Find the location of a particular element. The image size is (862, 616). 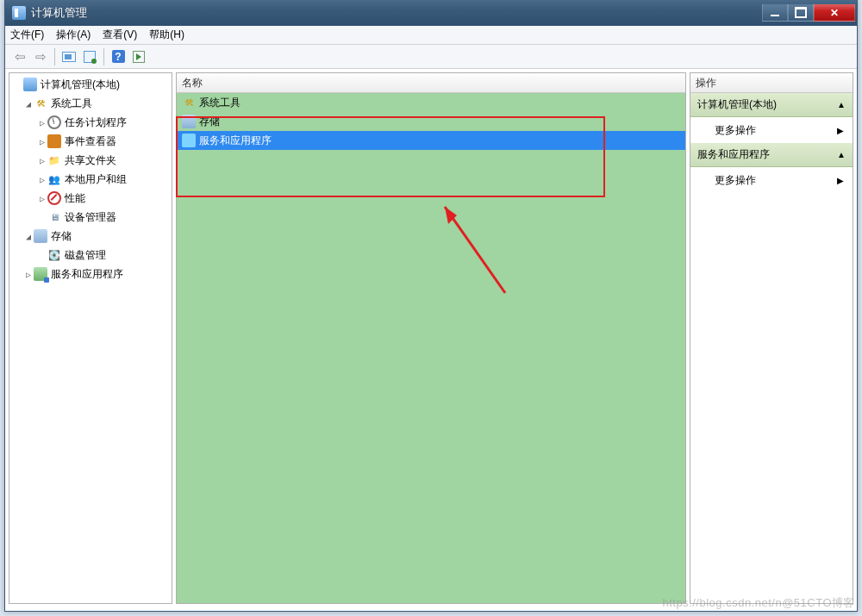

tree-local-users: ▷ 本地用户和组 is located at coordinates (91, 179).